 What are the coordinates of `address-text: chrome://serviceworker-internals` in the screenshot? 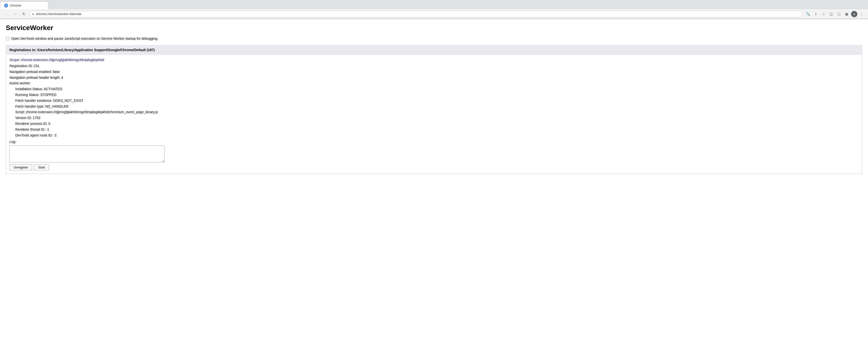 It's located at (59, 14).